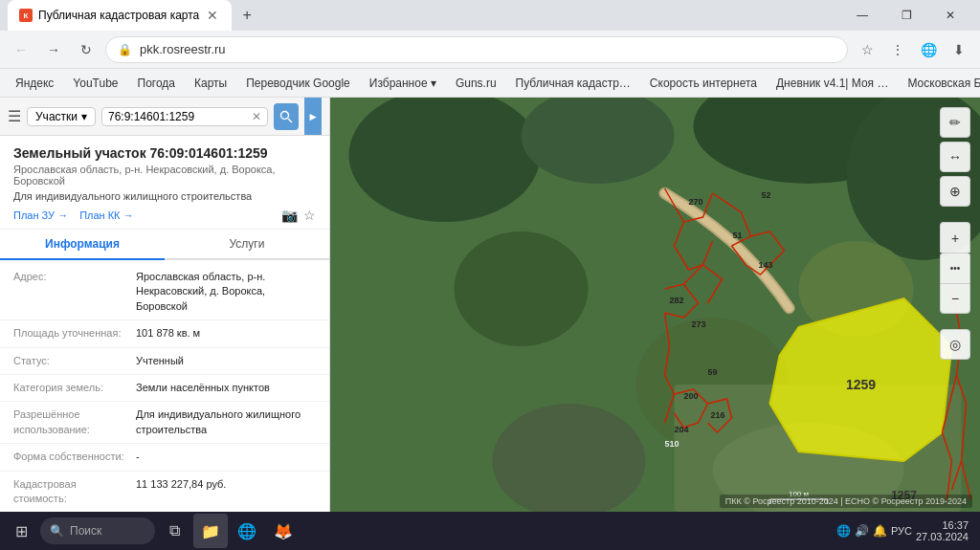 This screenshot has width=980, height=550. Describe the element at coordinates (26, 15) in the screenshot. I see `tab-favicon: К` at that location.